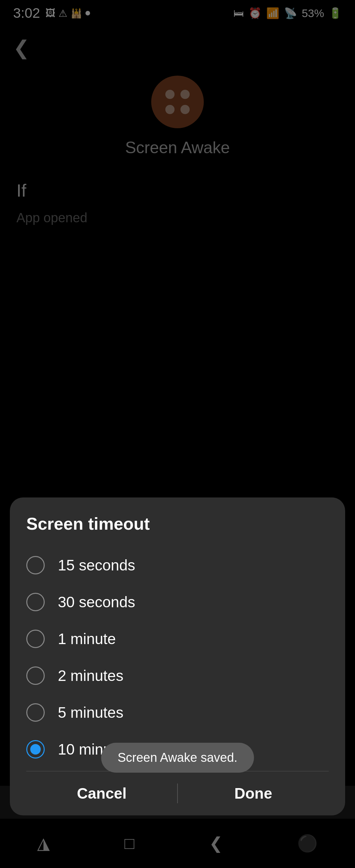  I want to click on toast-message: Screen Awake saved., so click(178, 757).